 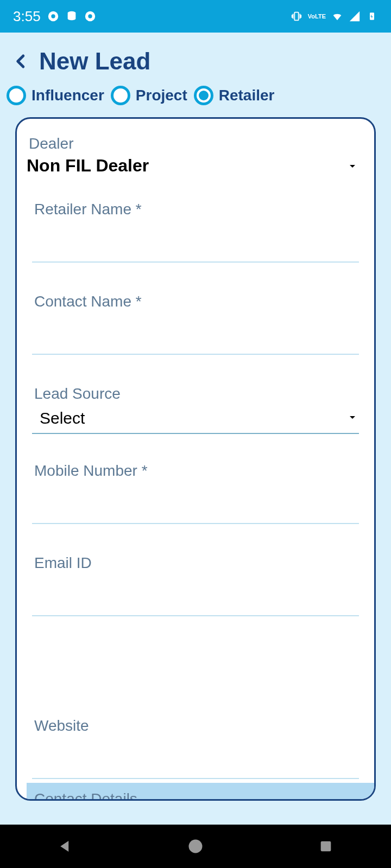 I want to click on radio-label: Retailer, so click(x=247, y=95).